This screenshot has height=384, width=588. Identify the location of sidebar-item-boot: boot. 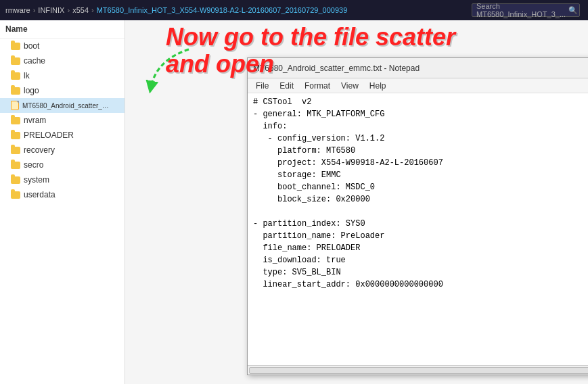
(62, 46).